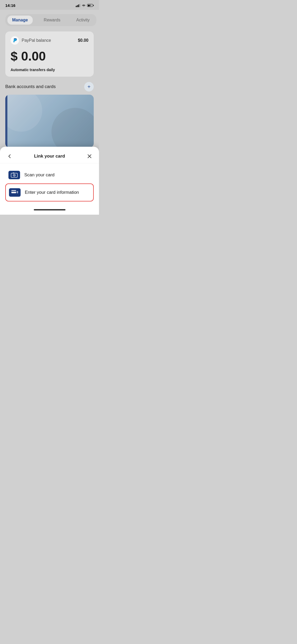  I want to click on bottom-sheet-title: Link your card, so click(50, 156).